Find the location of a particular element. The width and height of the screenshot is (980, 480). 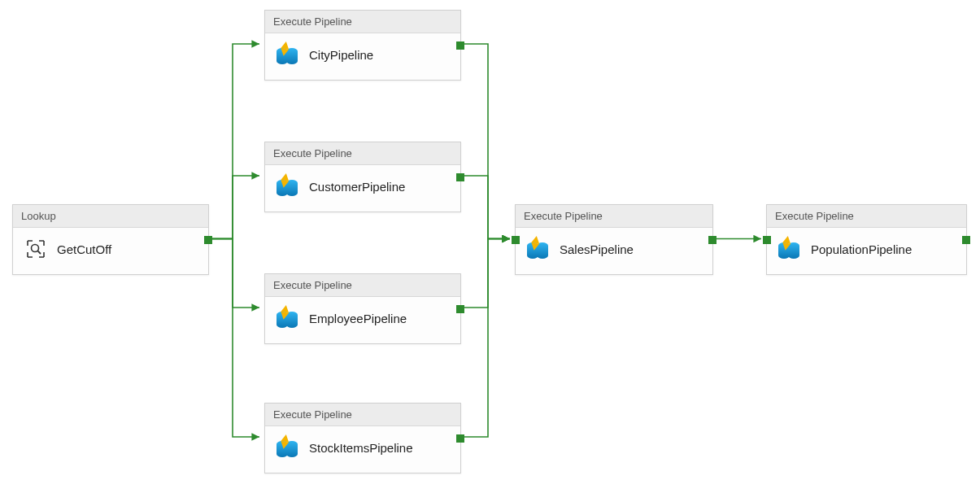

activity-name: PopulationPipeline is located at coordinates (861, 249).